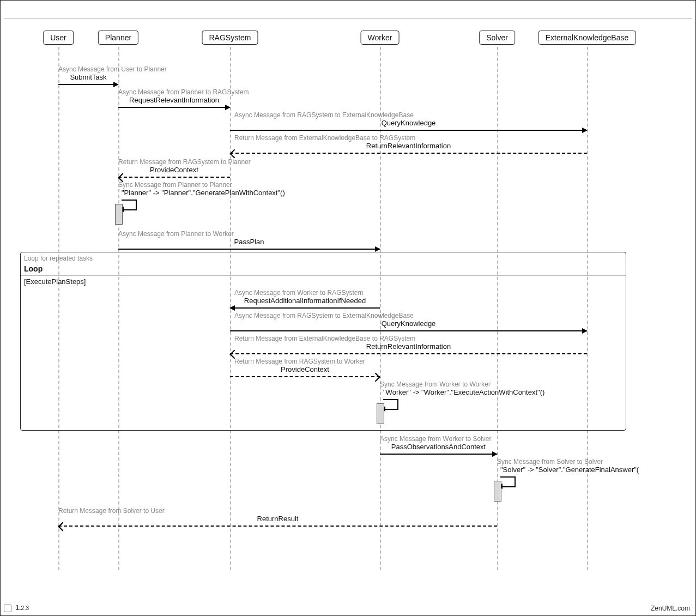 Image resolution: width=696 pixels, height=616 pixels. Describe the element at coordinates (174, 100) in the screenshot. I see `message-label: RequestRelevantInformation` at that location.